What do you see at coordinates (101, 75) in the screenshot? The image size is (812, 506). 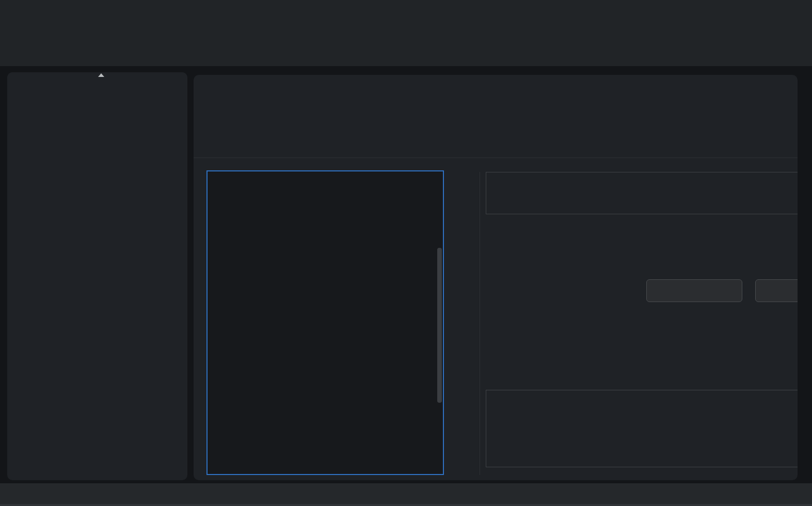 I see `sidebar-scroll-up-icon` at bounding box center [101, 75].